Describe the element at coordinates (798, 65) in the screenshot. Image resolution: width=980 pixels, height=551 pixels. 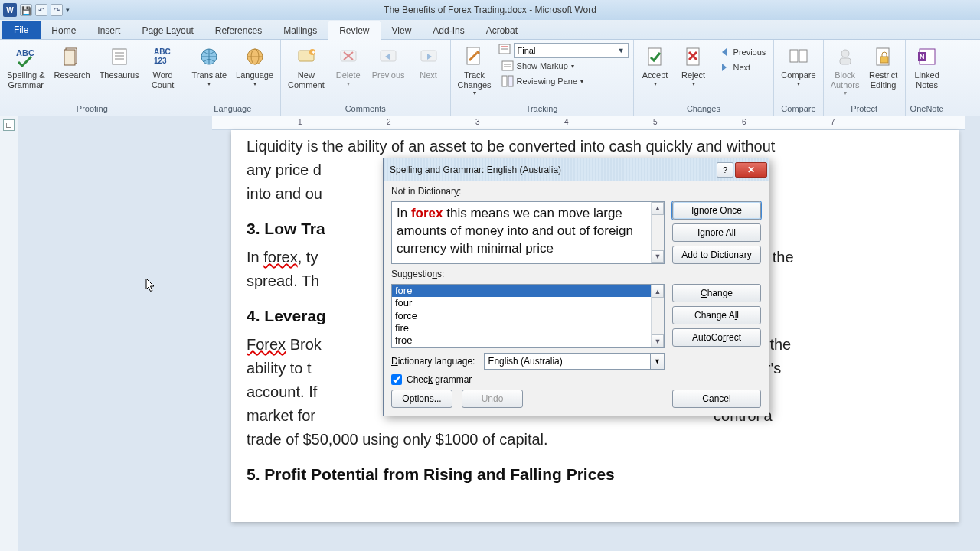
I see `compare-button: Compare▾` at that location.